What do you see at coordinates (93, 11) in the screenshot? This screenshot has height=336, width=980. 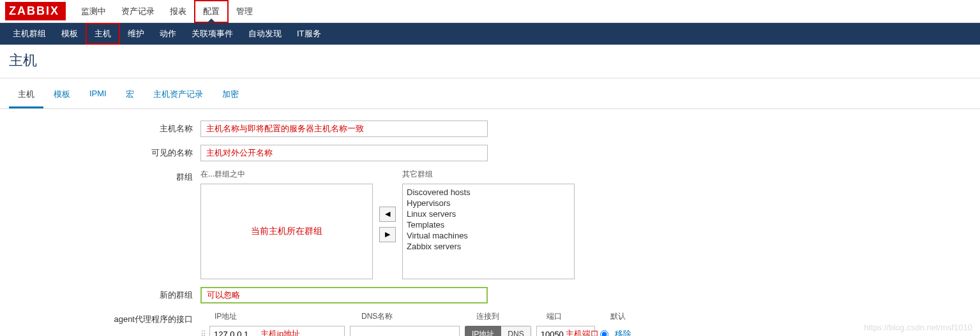 I see `nav-monitoring: 监测中` at bounding box center [93, 11].